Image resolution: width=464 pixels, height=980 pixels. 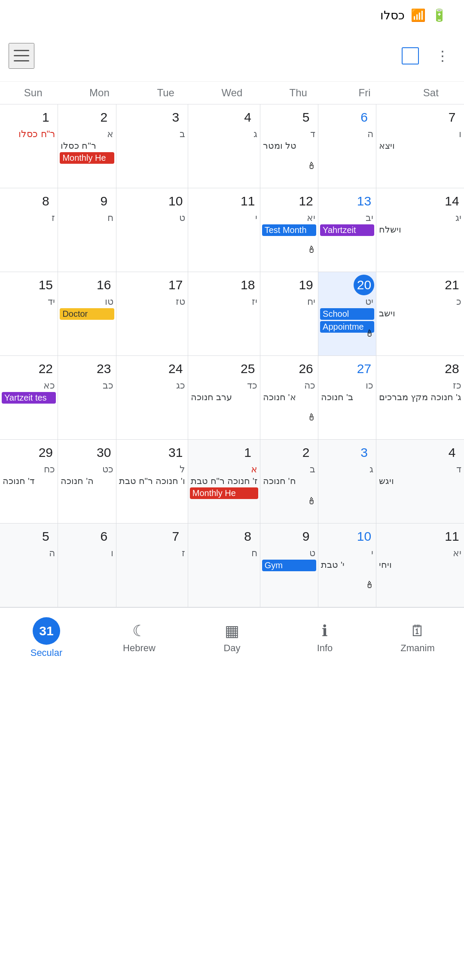 What do you see at coordinates (152, 314) in the screenshot?
I see `day-cell: 17טז` at bounding box center [152, 314].